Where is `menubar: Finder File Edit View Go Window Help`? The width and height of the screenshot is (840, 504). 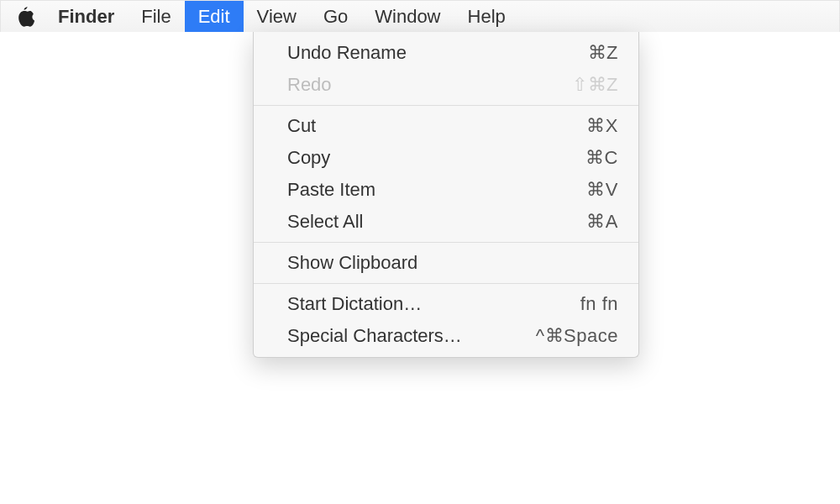
menubar: Finder File Edit View Go Window Help is located at coordinates (420, 17).